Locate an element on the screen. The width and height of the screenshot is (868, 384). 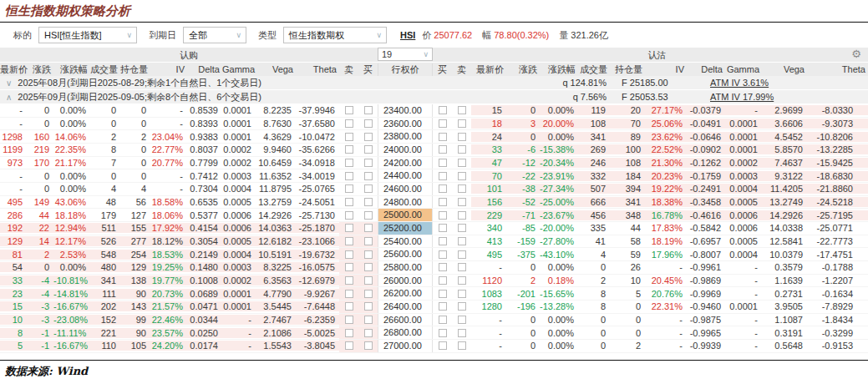
strike-cell: 25800.00 is located at coordinates (405, 267).